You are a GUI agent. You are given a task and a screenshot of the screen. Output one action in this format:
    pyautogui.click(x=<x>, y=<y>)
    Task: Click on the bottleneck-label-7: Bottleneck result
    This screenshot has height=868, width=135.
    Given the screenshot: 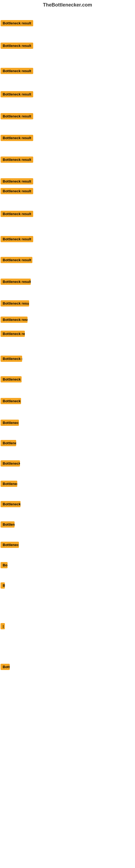 What is the action you would take?
    pyautogui.click(x=17, y=160)
    